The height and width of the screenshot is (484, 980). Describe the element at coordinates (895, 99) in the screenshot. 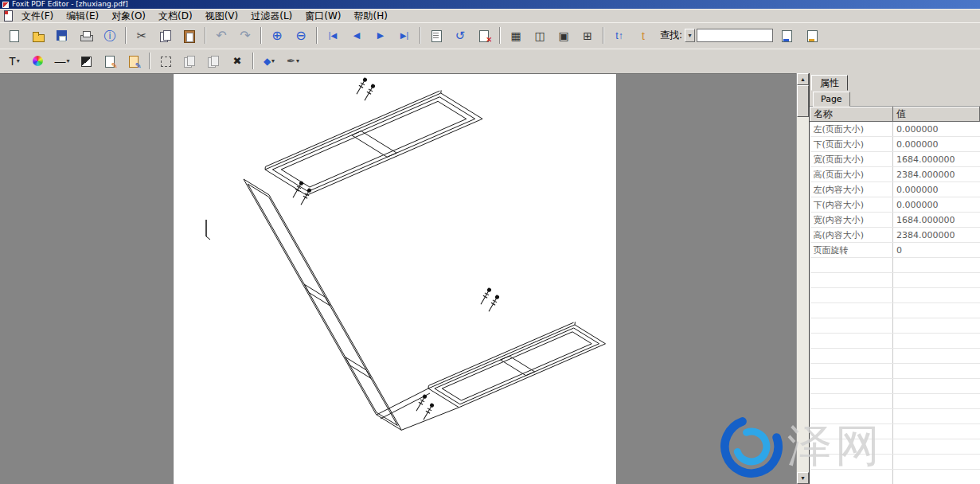

I see `panel-subtab-strip: Page` at that location.